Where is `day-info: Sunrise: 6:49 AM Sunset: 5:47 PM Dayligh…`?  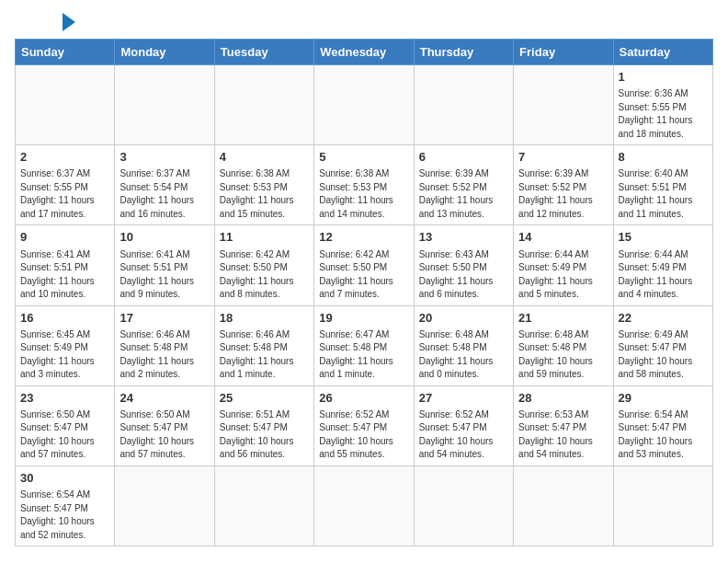
day-info: Sunrise: 6:49 AM Sunset: 5:47 PM Dayligh… is located at coordinates (664, 355).